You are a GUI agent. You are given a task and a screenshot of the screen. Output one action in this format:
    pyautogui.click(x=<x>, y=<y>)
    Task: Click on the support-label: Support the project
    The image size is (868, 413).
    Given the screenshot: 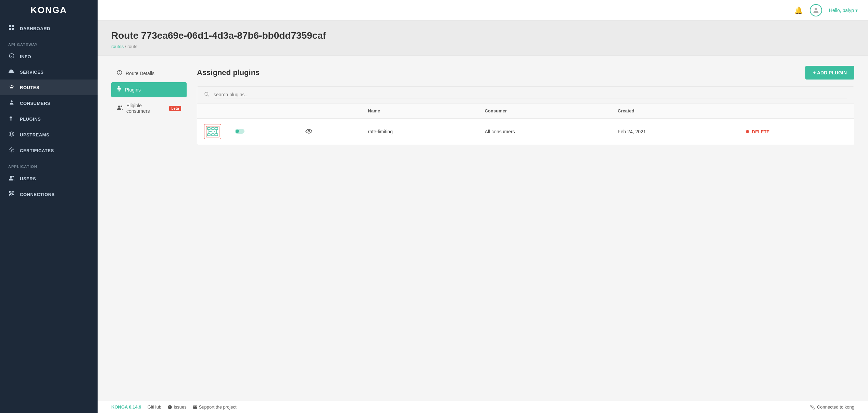 What is the action you would take?
    pyautogui.click(x=218, y=407)
    